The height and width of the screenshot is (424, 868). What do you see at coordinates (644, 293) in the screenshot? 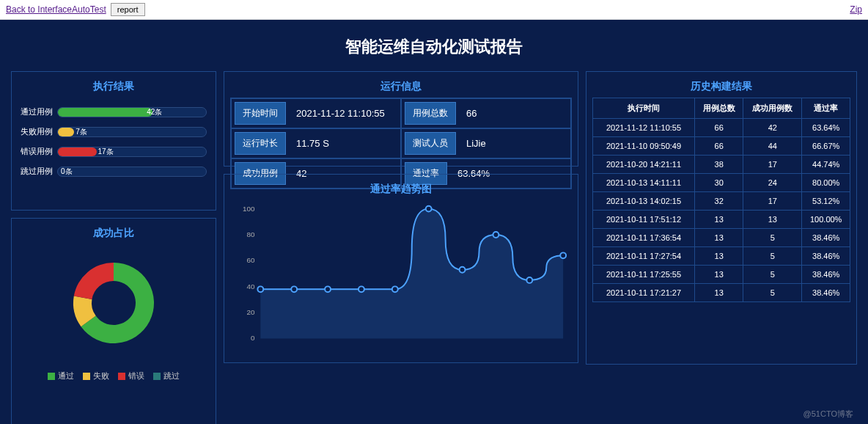
I see `table-cell: 2021-10-11 17:21:27` at bounding box center [644, 293].